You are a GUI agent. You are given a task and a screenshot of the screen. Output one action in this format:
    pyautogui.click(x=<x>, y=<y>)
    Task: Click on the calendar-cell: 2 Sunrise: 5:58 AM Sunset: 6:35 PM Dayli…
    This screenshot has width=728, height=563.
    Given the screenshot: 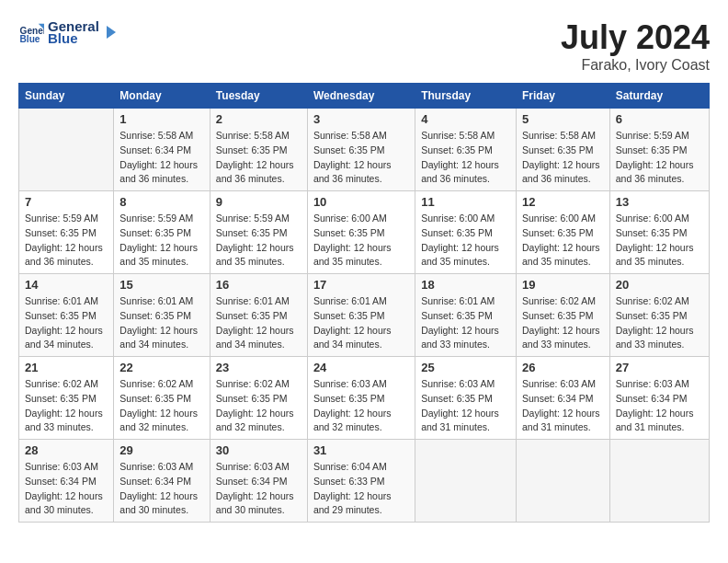 What is the action you would take?
    pyautogui.click(x=258, y=150)
    